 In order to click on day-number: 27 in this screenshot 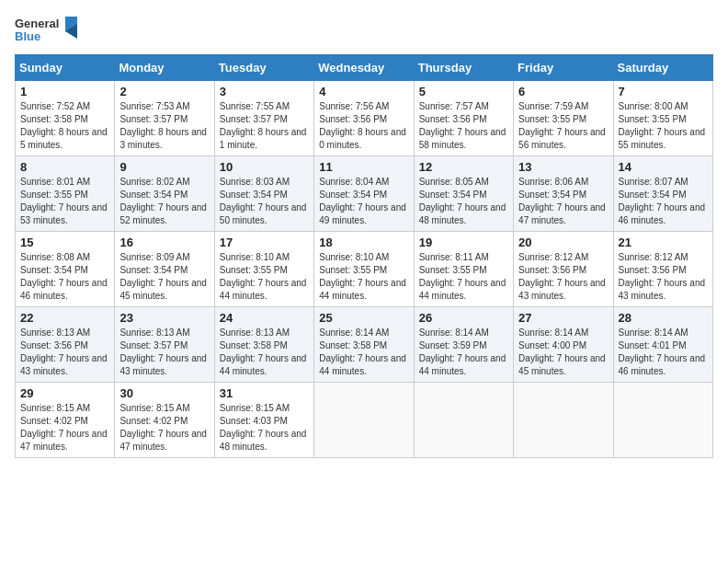, I will do `click(563, 318)`.